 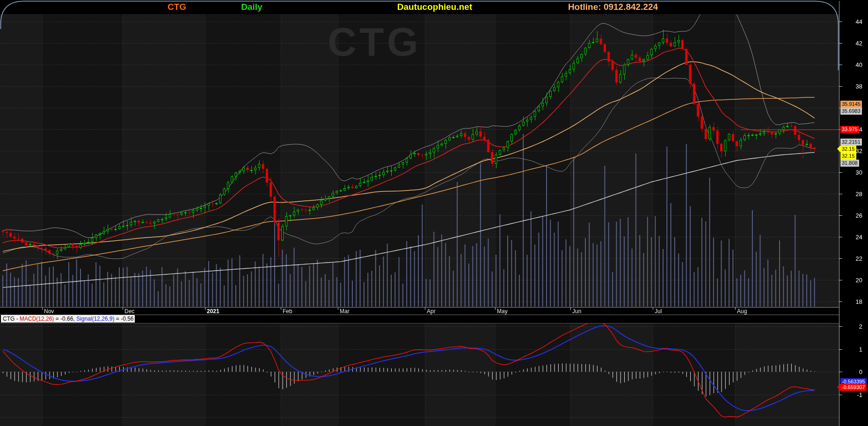 What do you see at coordinates (853, 349) in the screenshot?
I see `macd-axis-tick-label: 1` at bounding box center [853, 349].